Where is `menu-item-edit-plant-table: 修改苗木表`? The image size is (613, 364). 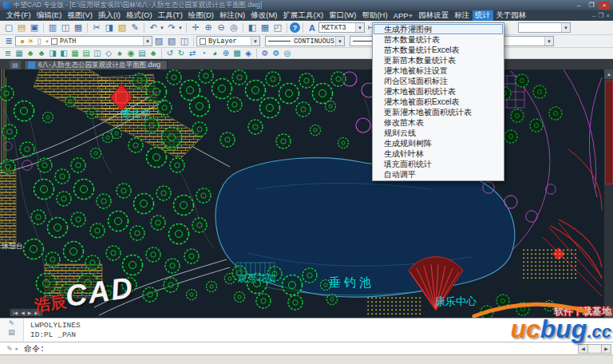
menu-item-edit-plant-table: 修改苗木表 is located at coordinates (438, 123).